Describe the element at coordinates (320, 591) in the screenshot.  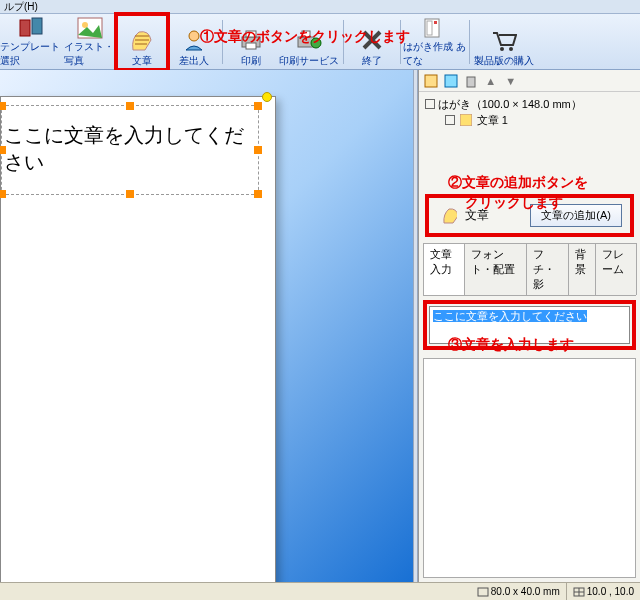
I see `statusbar: 80.0 x 40.0 mm 10.0 , 10.0` at that location.